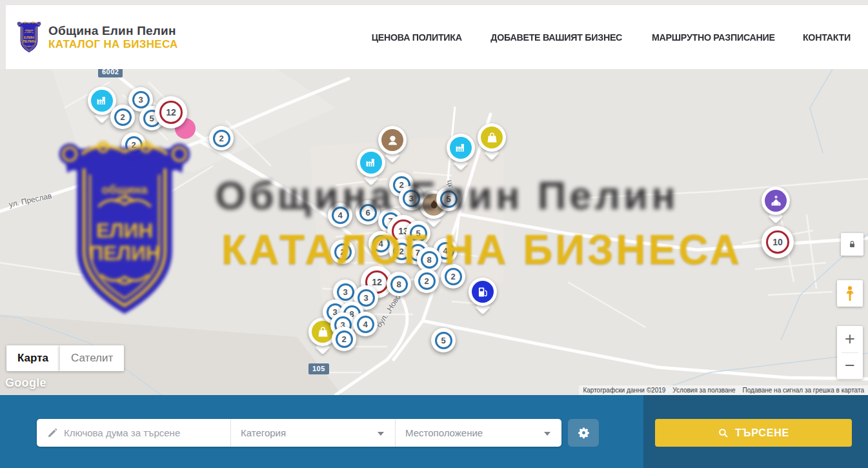 The width and height of the screenshot is (868, 468). I want to click on map-pin-shopping-bag, so click(492, 142).